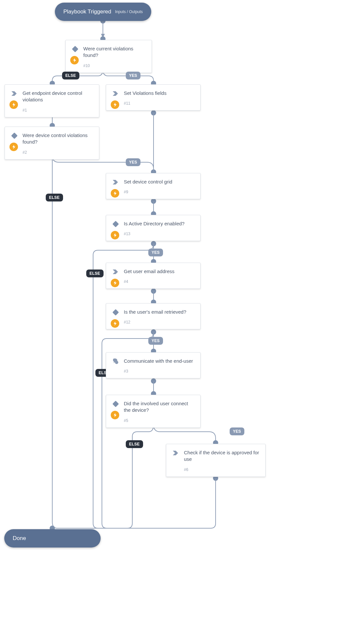 The width and height of the screenshot is (343, 644). Describe the element at coordinates (153, 186) in the screenshot. I see `node-set-device-control-grid: Set device control grid #9` at that location.